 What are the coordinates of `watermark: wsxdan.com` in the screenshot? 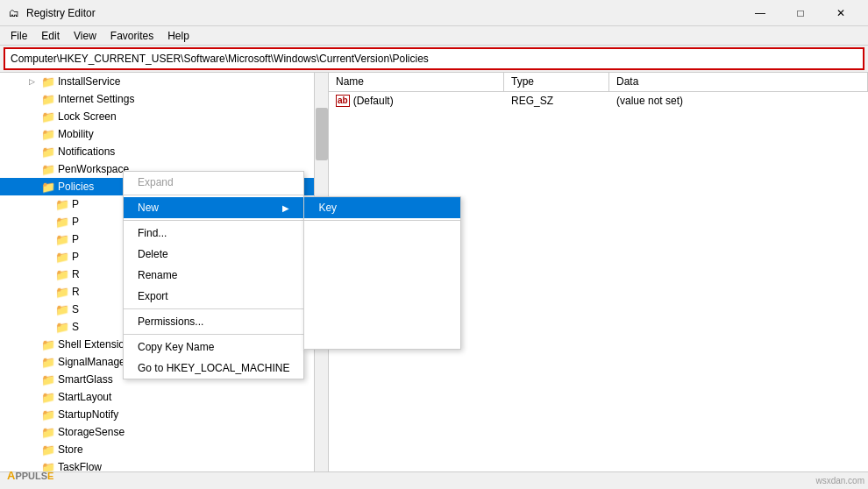 It's located at (840, 480).